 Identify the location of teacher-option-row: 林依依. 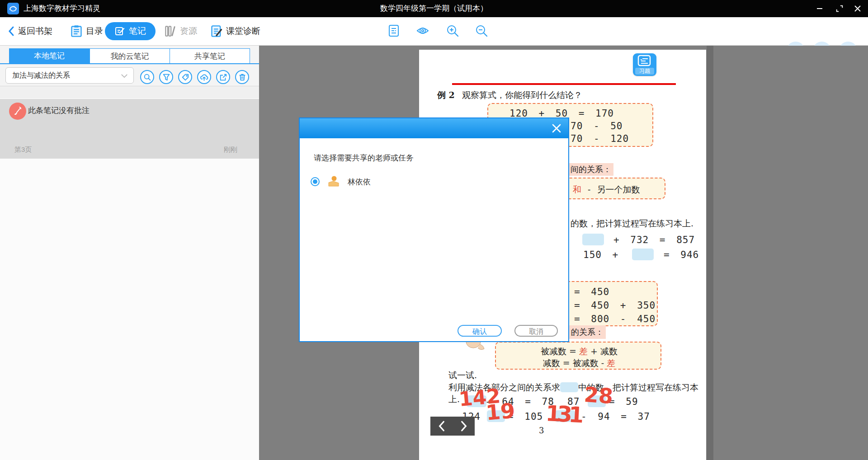
(341, 182).